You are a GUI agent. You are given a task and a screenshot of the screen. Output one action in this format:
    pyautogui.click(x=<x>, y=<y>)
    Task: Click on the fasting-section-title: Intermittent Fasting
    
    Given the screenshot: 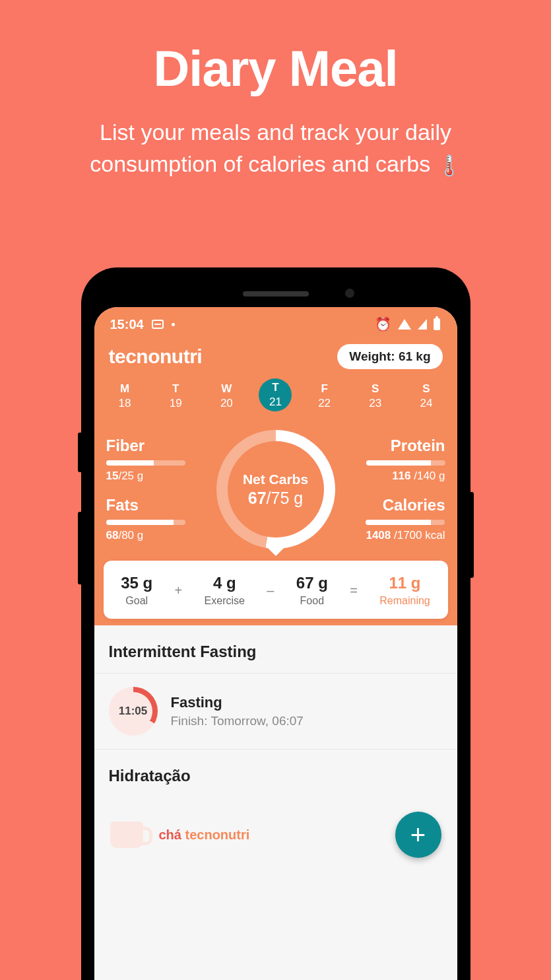 What is the action you would take?
    pyautogui.click(x=276, y=650)
    